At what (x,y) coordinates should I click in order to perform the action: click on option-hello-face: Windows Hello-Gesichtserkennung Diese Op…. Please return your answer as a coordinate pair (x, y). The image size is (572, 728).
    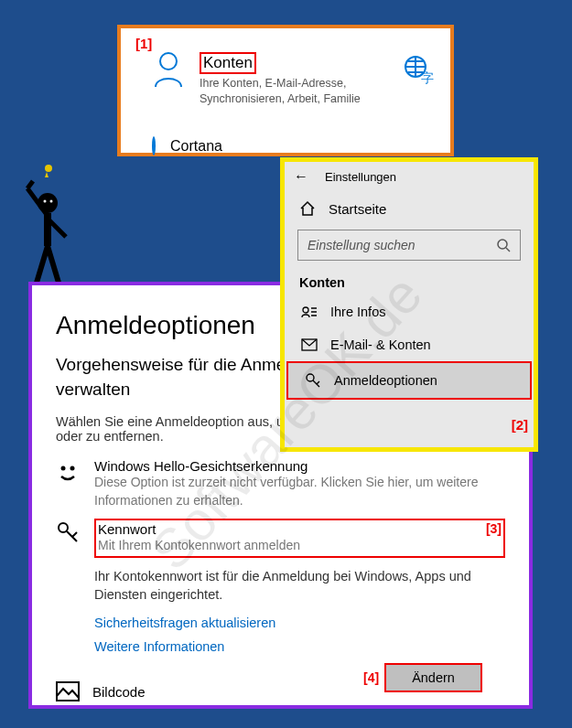
    Looking at the image, I should click on (280, 484).